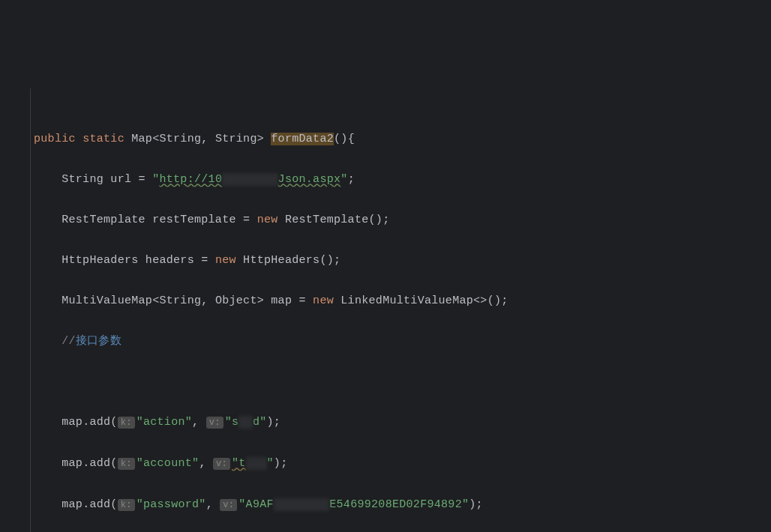 The image size is (771, 532). I want to click on keyword-public: public, so click(55, 139).